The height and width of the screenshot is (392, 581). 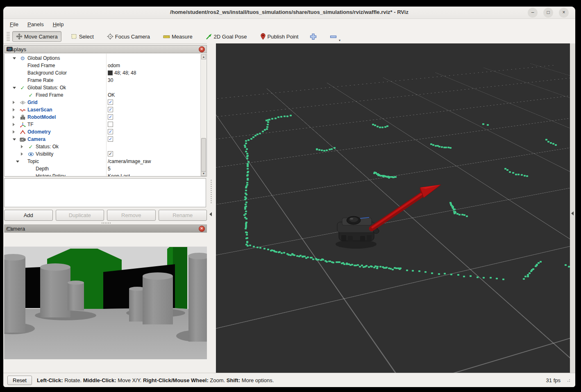 I want to click on row-label: Camera, so click(x=36, y=139).